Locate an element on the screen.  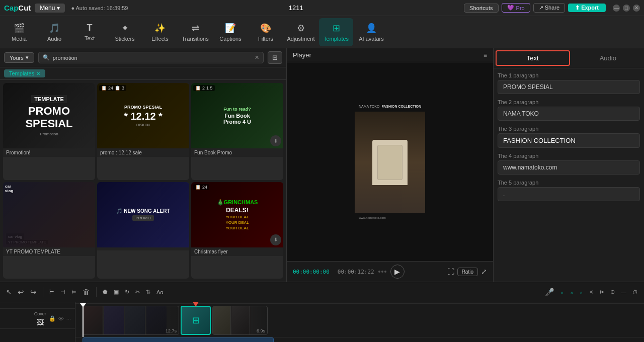
template-card-promotion: TEMPLATE PROMOSPESIAL Promotion Promotio… is located at coordinates (49, 132).